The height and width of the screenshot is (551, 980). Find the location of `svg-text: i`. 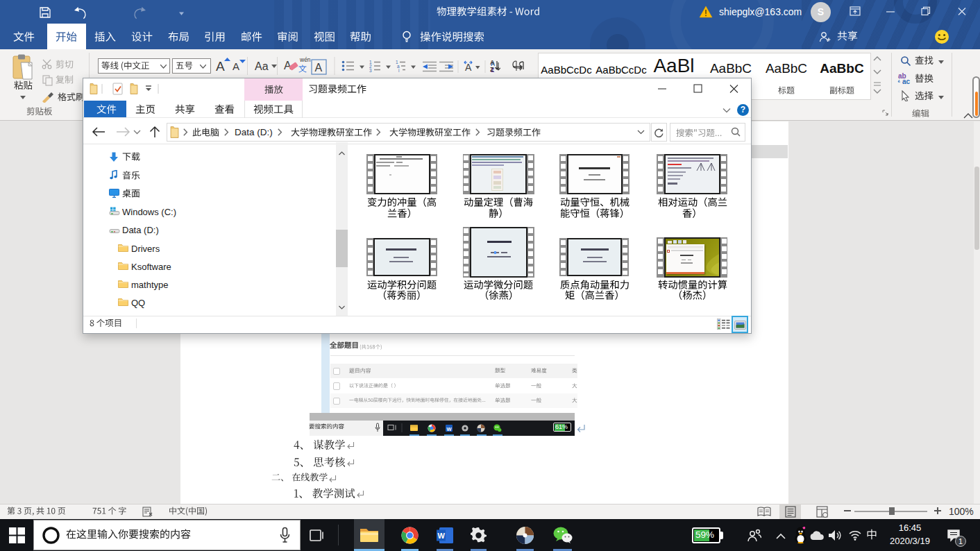

svg-text: i is located at coordinates (398, 71).